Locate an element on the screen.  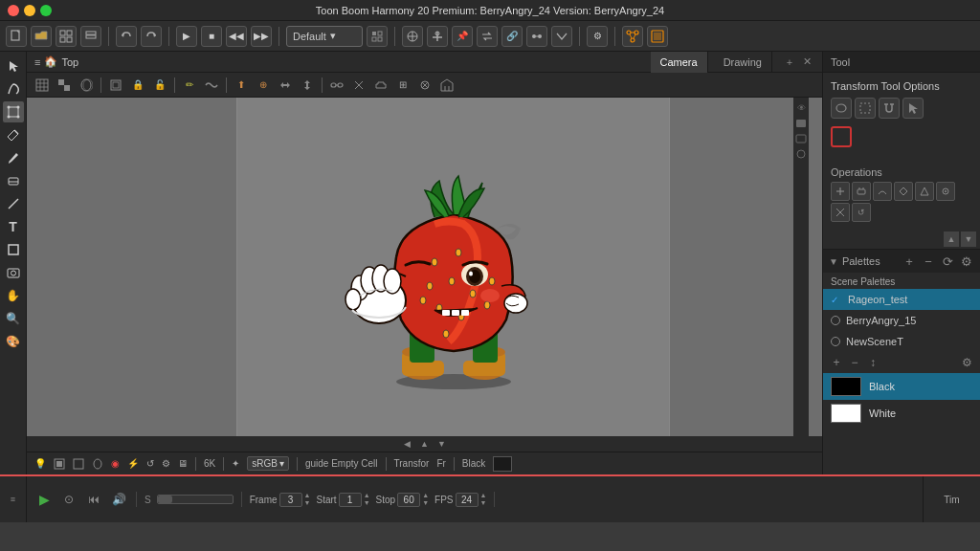
checkerboard-toggle is located at coordinates (64, 85).